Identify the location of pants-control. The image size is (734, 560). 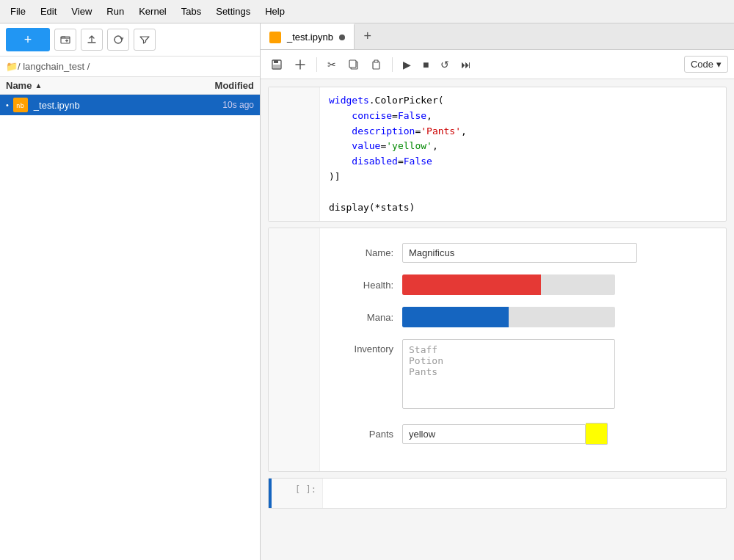
(552, 434).